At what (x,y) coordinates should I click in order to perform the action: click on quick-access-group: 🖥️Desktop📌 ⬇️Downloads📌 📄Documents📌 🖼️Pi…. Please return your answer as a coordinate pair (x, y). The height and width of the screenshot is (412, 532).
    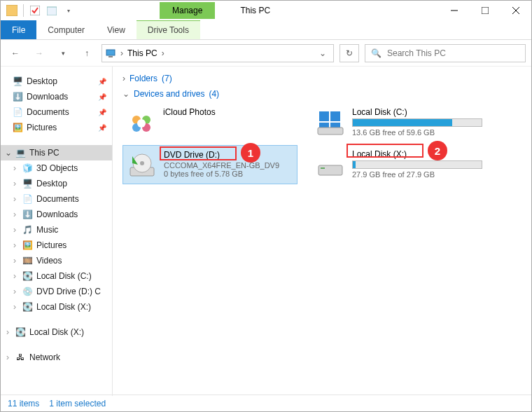
    Looking at the image, I should click on (56, 104).